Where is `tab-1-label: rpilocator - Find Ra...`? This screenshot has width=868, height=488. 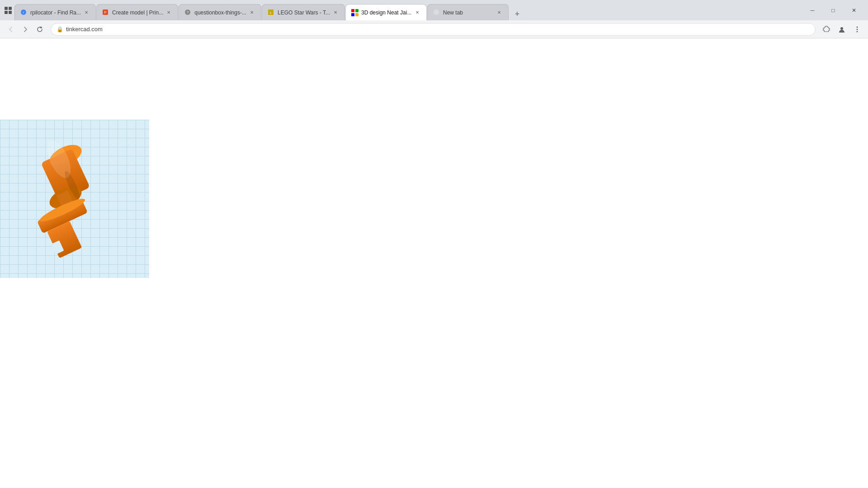 tab-1-label: rpilocator - Find Ra... is located at coordinates (56, 13).